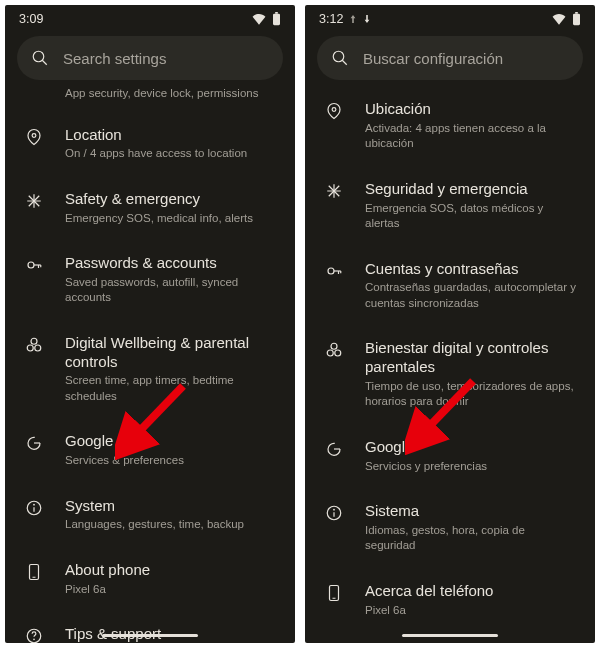 This screenshot has width=600, height=648. I want to click on download-icon, so click(367, 19).